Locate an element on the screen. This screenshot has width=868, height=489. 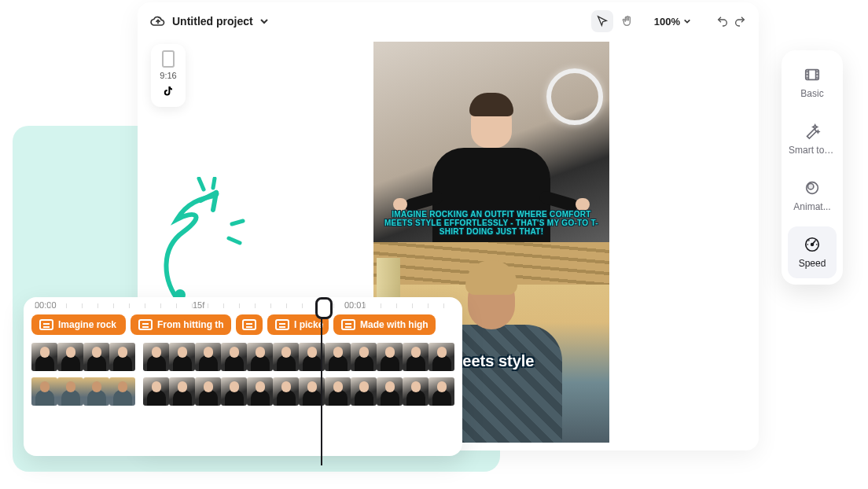
caption-clip-label: Imagine rock is located at coordinates (87, 325).